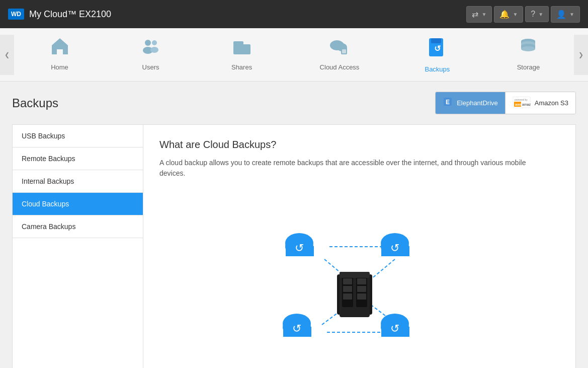 The image size is (588, 368). Describe the element at coordinates (70, 14) in the screenshot. I see `device-name: My Cloud™ EX2100` at that location.